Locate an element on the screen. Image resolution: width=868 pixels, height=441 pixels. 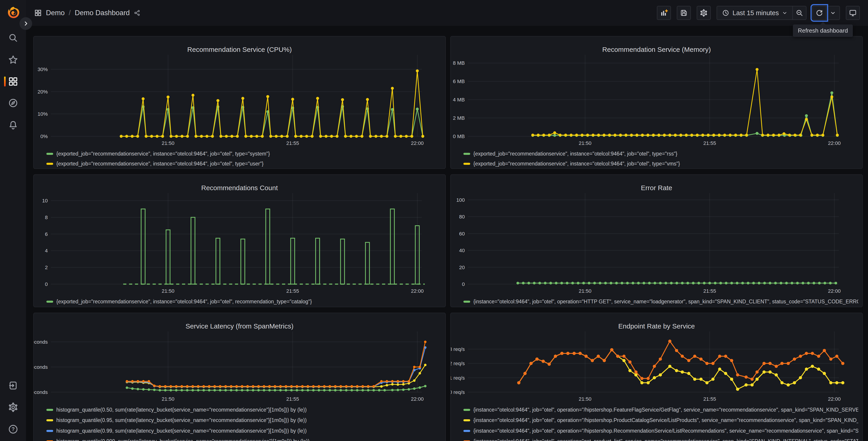
cycle-view-mode-button is located at coordinates (853, 13).